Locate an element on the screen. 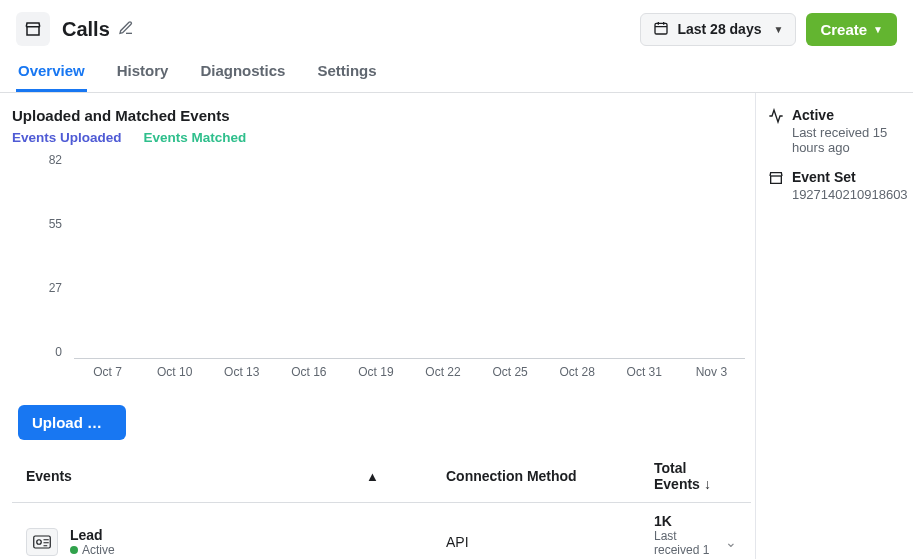  create-label: Create is located at coordinates (844, 30).